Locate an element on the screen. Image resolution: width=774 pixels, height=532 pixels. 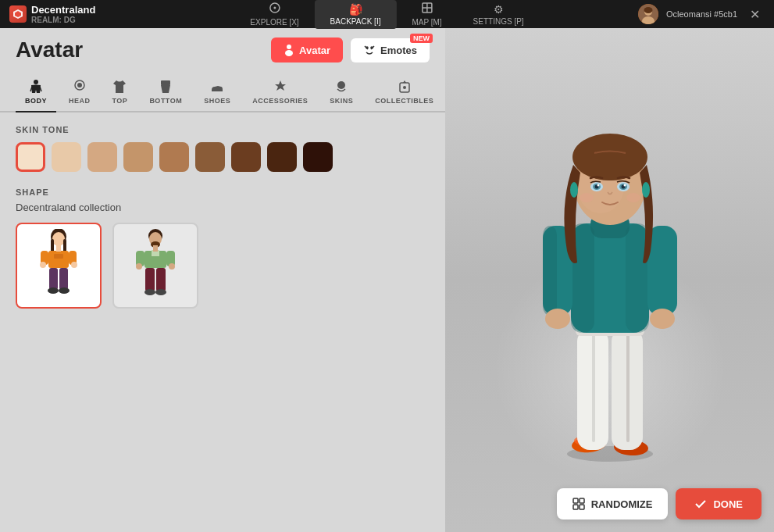
cat-tab-head: HEAD is located at coordinates (80, 94).